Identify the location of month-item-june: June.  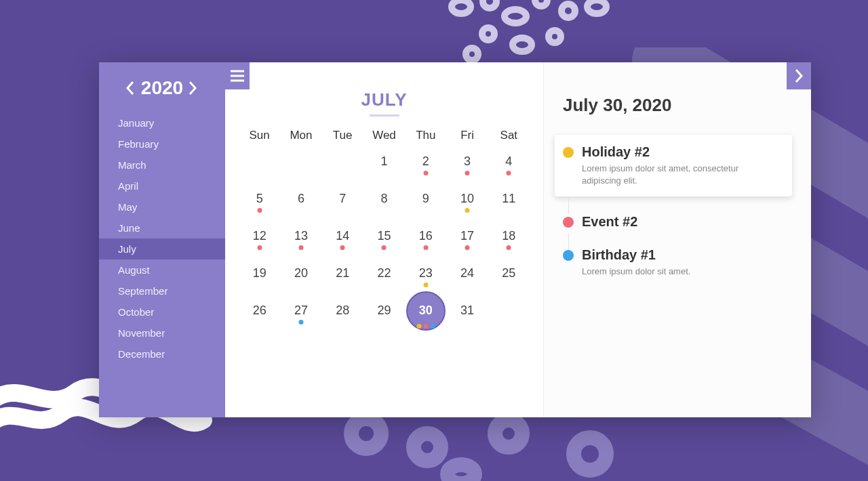
(162, 228).